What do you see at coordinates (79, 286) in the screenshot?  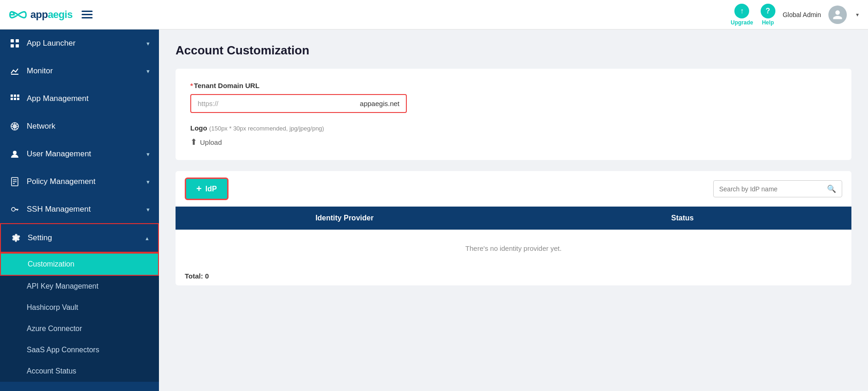 I see `sub-nav-api-key-management: API Key Management` at bounding box center [79, 286].